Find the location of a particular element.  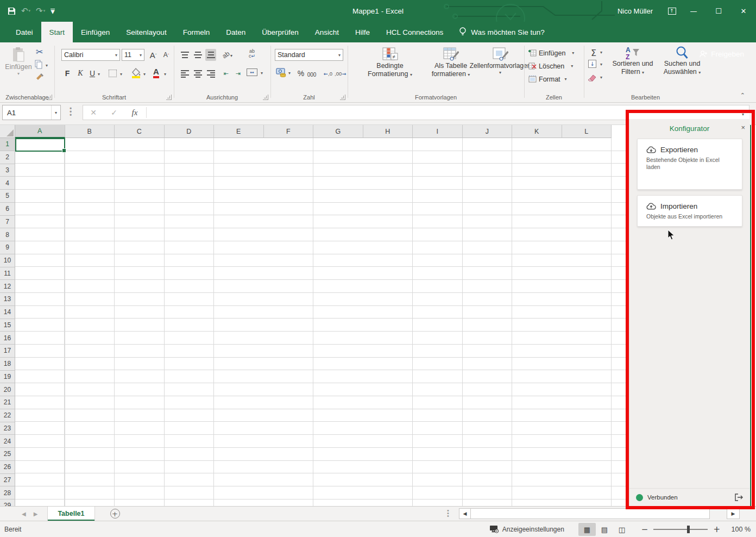

zoom-out-button: − is located at coordinates (645, 529).